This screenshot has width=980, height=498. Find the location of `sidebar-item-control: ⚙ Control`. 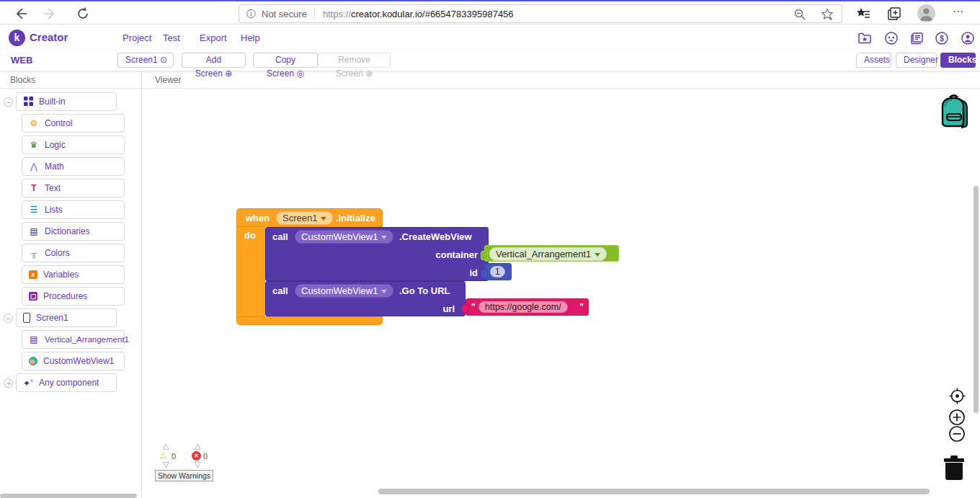

sidebar-item-control: ⚙ Control is located at coordinates (74, 123).